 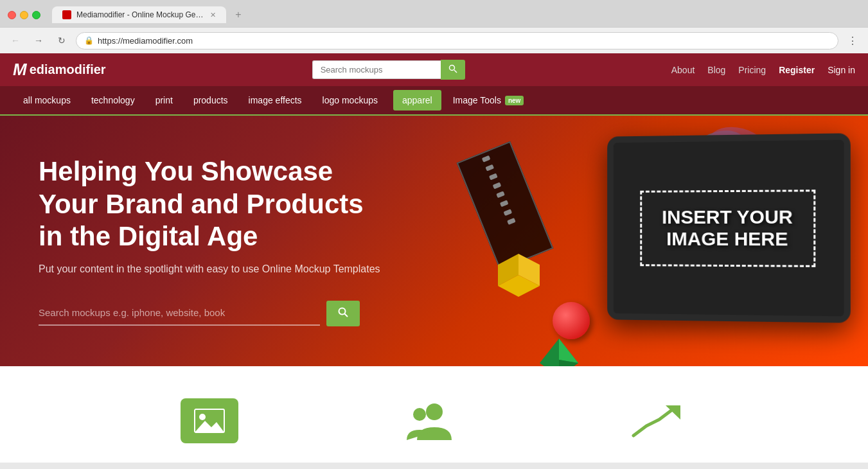 I want to click on feature-item-chart, so click(x=659, y=424).